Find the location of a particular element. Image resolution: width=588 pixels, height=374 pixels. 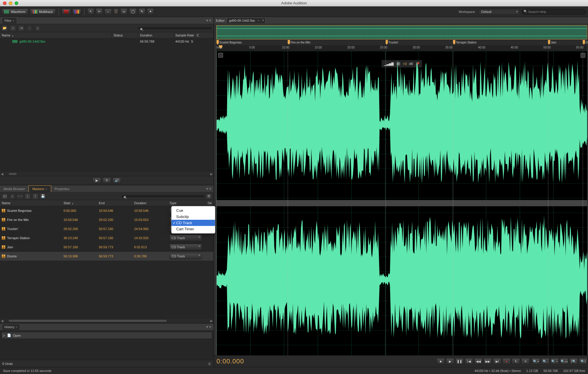

marker-start: 0:00.000 is located at coordinates (79, 211).